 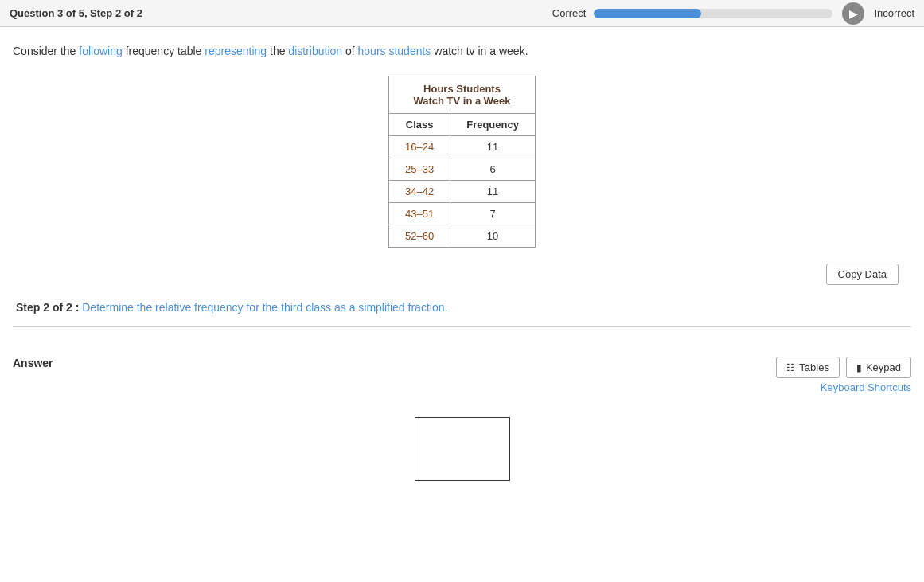 I want to click on answer-input-box, so click(x=462, y=449).